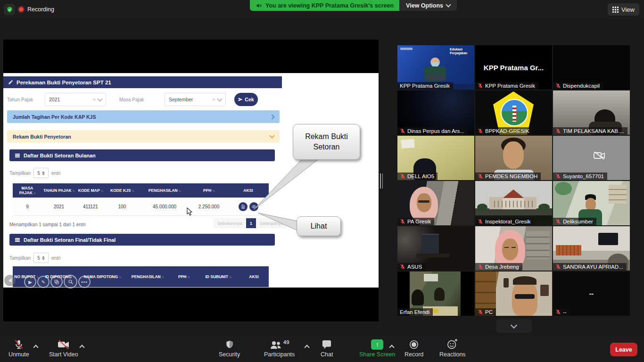  Describe the element at coordinates (20, 258) in the screenshot. I see `tampilkan-label: Tampilkan` at that location.